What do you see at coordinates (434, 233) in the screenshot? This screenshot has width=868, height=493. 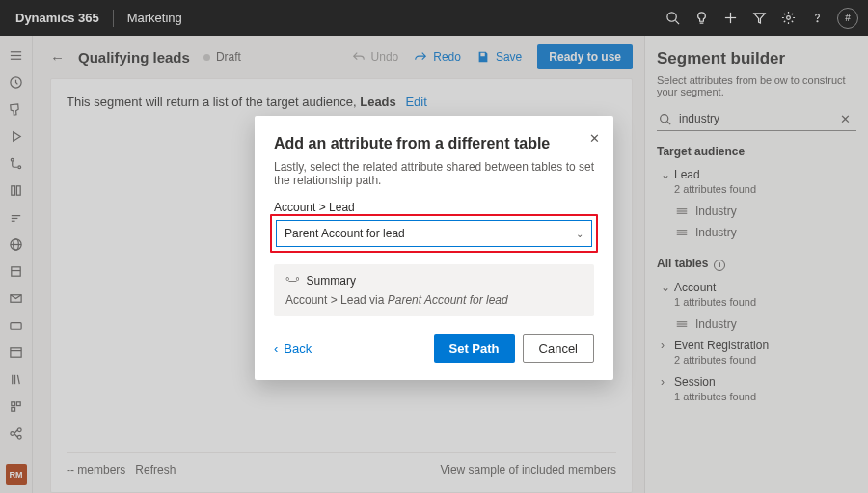 I see `relationship-dropdown: Parent Account for lead ⌄` at bounding box center [434, 233].